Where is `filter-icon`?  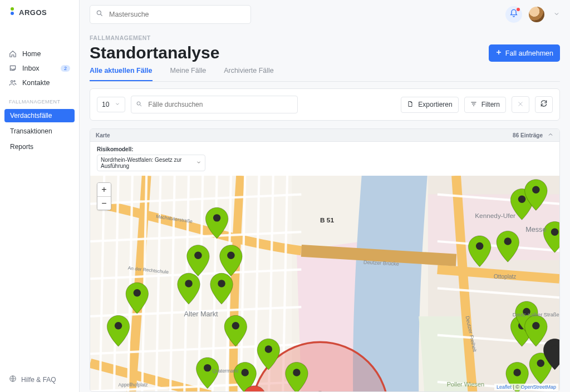
filter-icon is located at coordinates (474, 105).